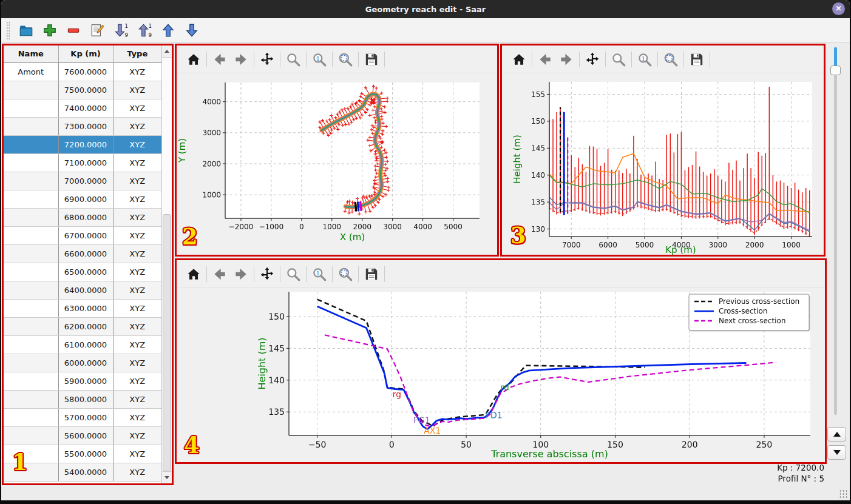 Image resolution: width=851 pixels, height=504 pixels. I want to click on table-row: 5700.0000 XYZ, so click(83, 417).